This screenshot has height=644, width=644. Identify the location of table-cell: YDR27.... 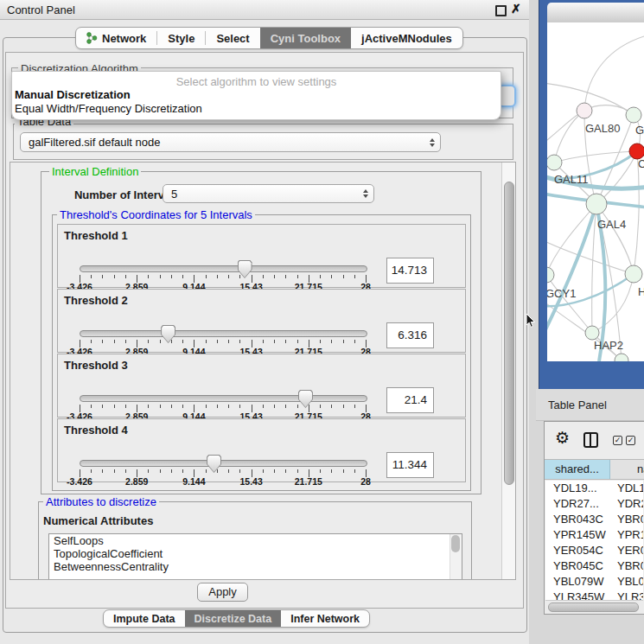
(578, 504).